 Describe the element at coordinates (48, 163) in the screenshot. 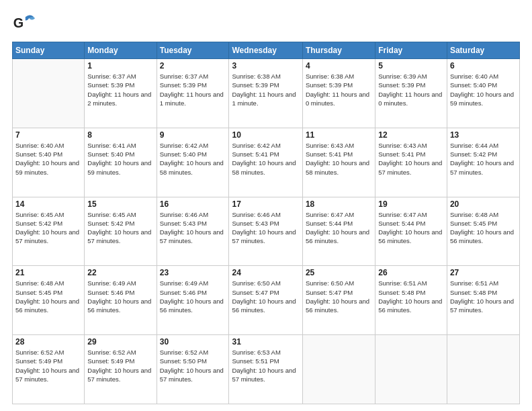

I see `calendar-cell: 7Sunrise: 6:40 AM Sunset: 5:40 PM Daylig…` at that location.